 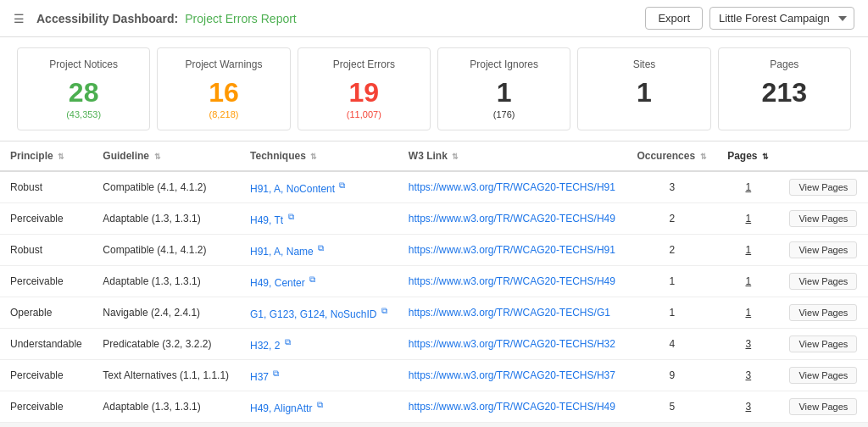 What do you see at coordinates (644, 64) in the screenshot?
I see `card-title: Sites` at bounding box center [644, 64].